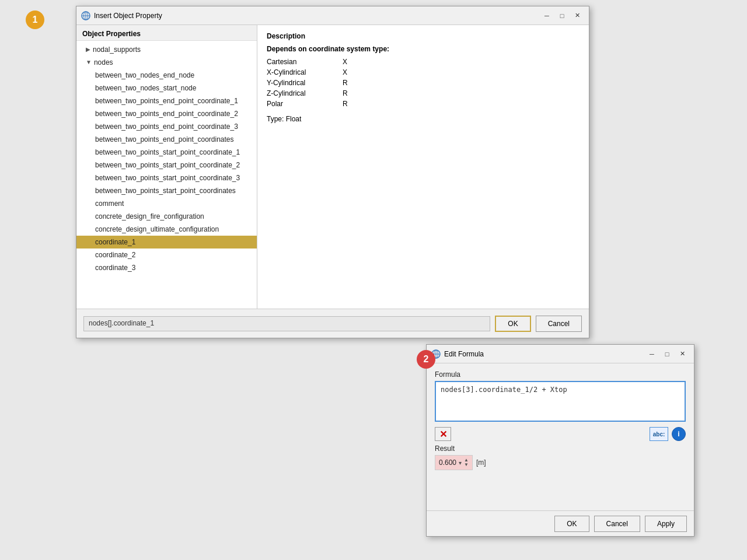 This screenshot has height=560, width=747. Describe the element at coordinates (167, 216) in the screenshot. I see `tree-item-cd-fire: concrete_design_fire_configuration` at that location.